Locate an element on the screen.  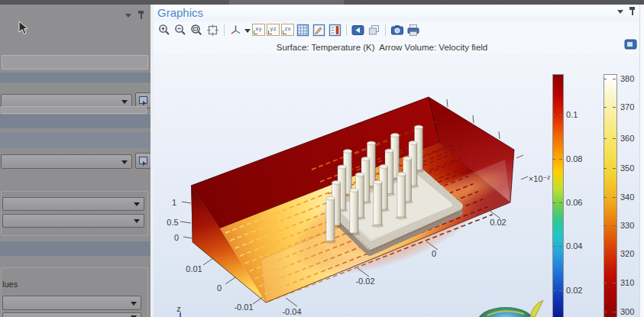
go-to-zx-view-button: zx is located at coordinates (287, 30).